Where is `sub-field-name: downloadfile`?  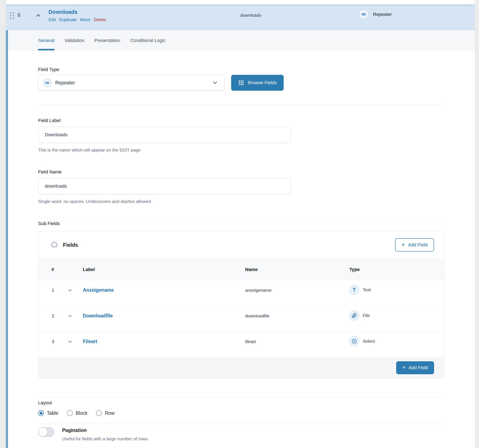
sub-field-name: downloadfile is located at coordinates (257, 316).